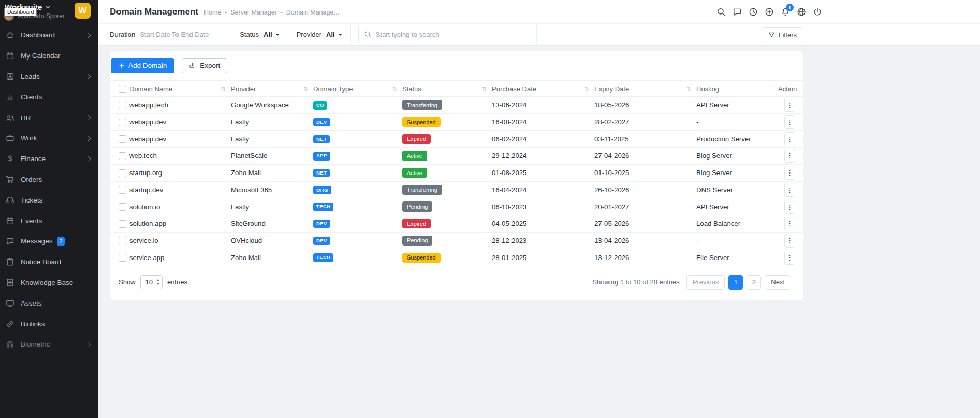 This screenshot has width=980, height=418. Describe the element at coordinates (801, 12) in the screenshot. I see `globe-button` at that location.